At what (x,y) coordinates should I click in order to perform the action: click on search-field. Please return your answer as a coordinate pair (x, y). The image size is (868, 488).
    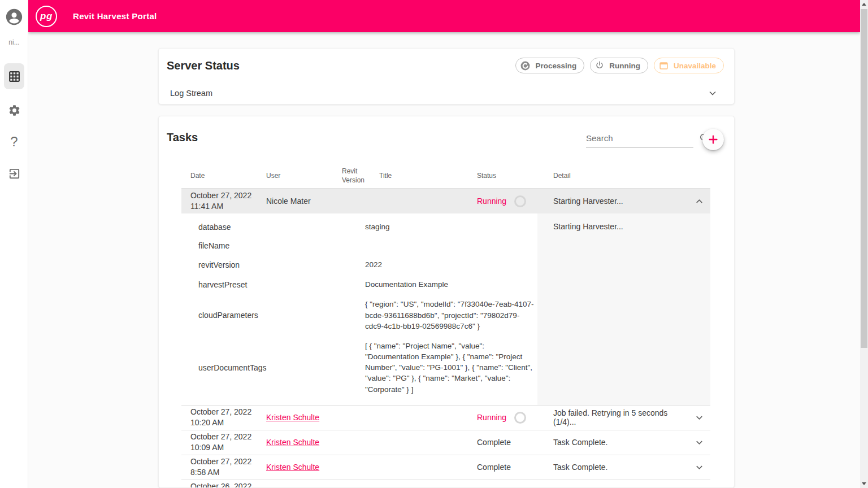
    Looking at the image, I should click on (640, 140).